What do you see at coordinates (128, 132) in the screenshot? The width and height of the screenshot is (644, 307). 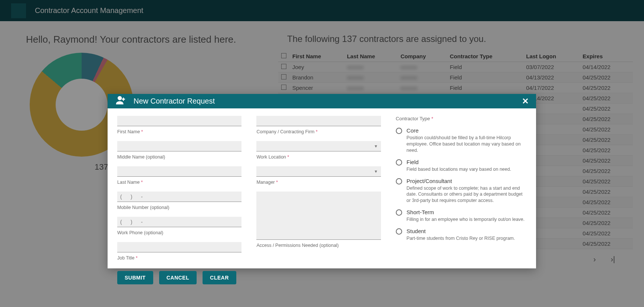 I see `first-name-label: First Name` at bounding box center [128, 132].